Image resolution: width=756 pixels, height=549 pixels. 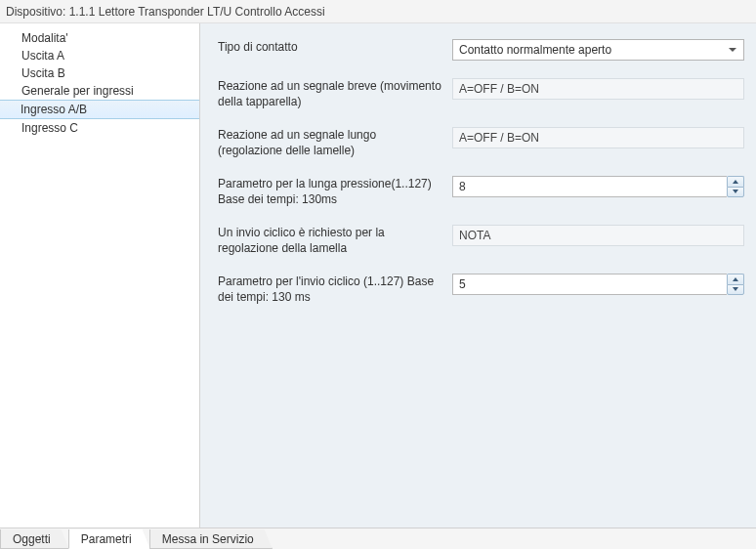 I want to click on tab-parametri: Parametri, so click(x=109, y=539).